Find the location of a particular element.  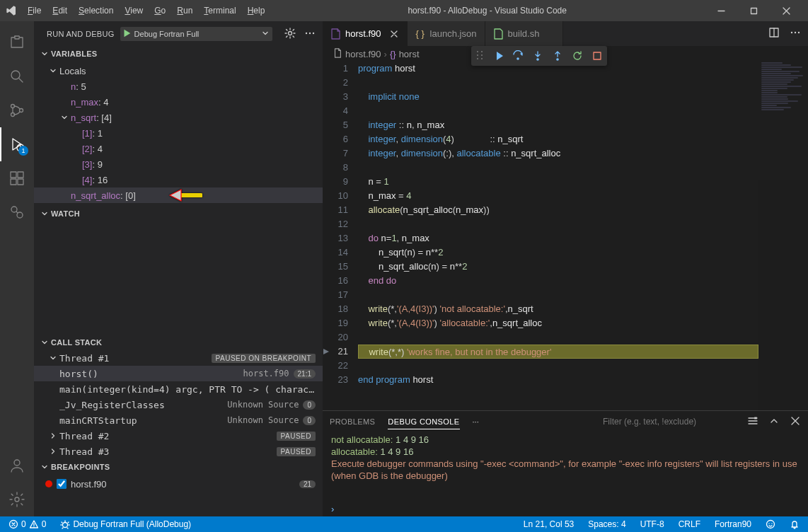

restart-icon is located at coordinates (577, 56).